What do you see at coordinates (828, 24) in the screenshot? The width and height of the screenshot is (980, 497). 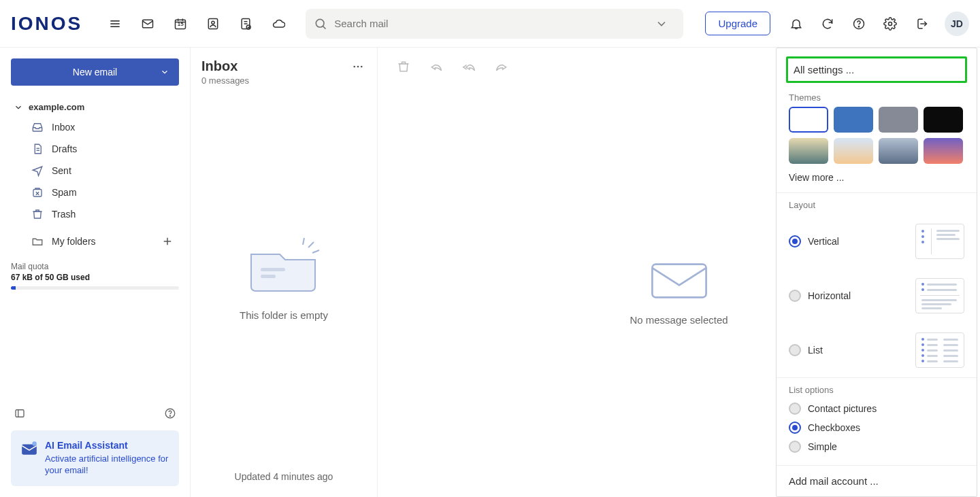 I see `refresh-icon` at bounding box center [828, 24].